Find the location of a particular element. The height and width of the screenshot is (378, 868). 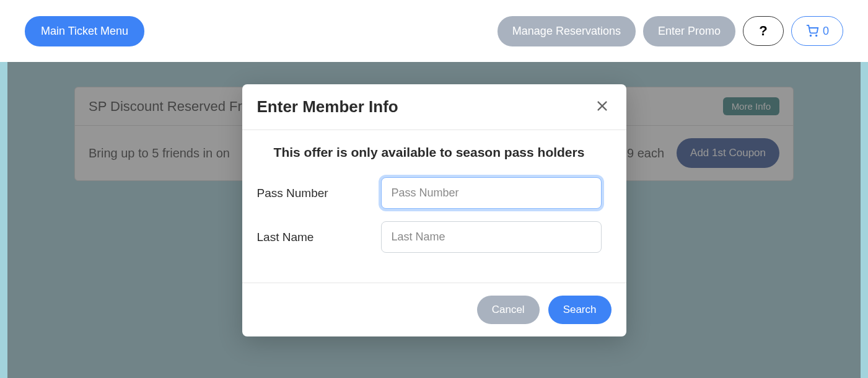

last-name-input is located at coordinates (491, 237).